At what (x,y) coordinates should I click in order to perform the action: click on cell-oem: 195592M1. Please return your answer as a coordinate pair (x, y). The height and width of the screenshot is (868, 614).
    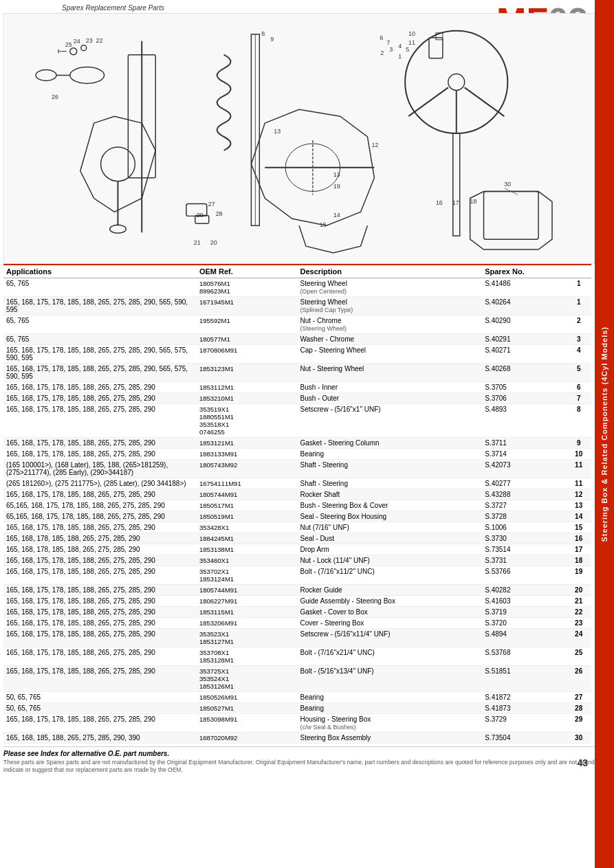
    Looking at the image, I should click on (248, 324).